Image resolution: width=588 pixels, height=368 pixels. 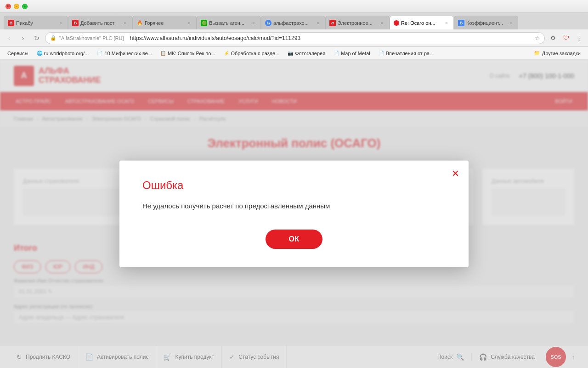 I want to click on shield-icon: 🛡, so click(x=566, y=38).